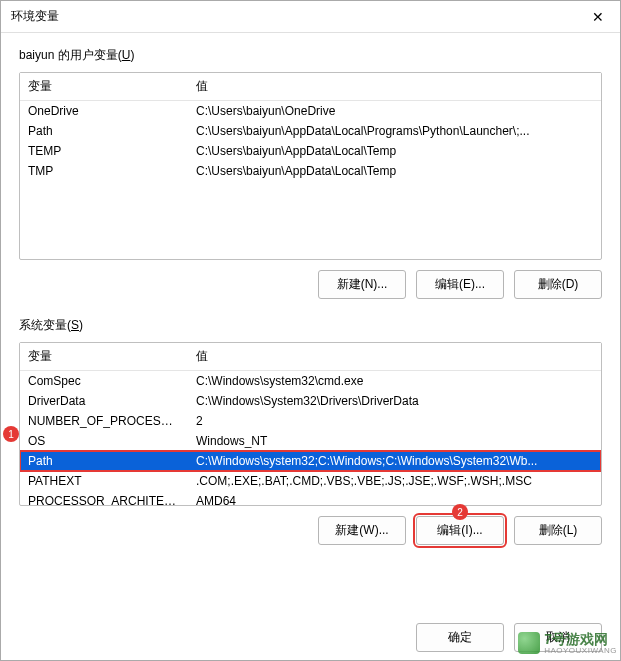 This screenshot has height=661, width=621. What do you see at coordinates (310, 284) in the screenshot?
I see `user-buttons: 新建(N)... 编辑(E)... 删除(D)` at bounding box center [310, 284].